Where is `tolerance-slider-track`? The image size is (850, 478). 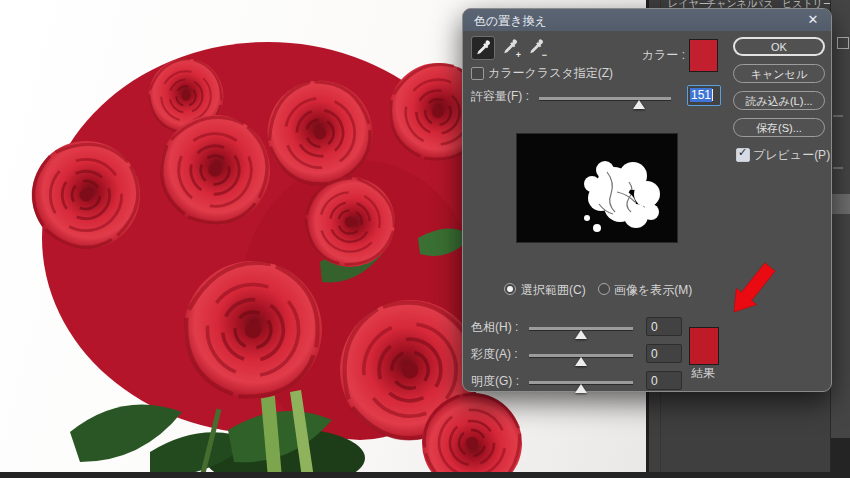
tolerance-slider-track is located at coordinates (605, 99).